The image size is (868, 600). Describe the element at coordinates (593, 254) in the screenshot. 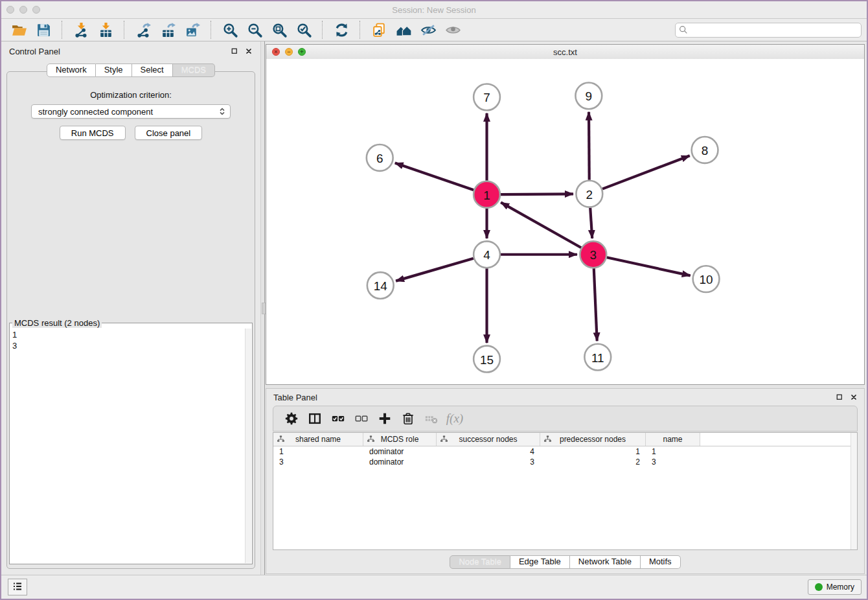

I see `node-3: 3` at that location.